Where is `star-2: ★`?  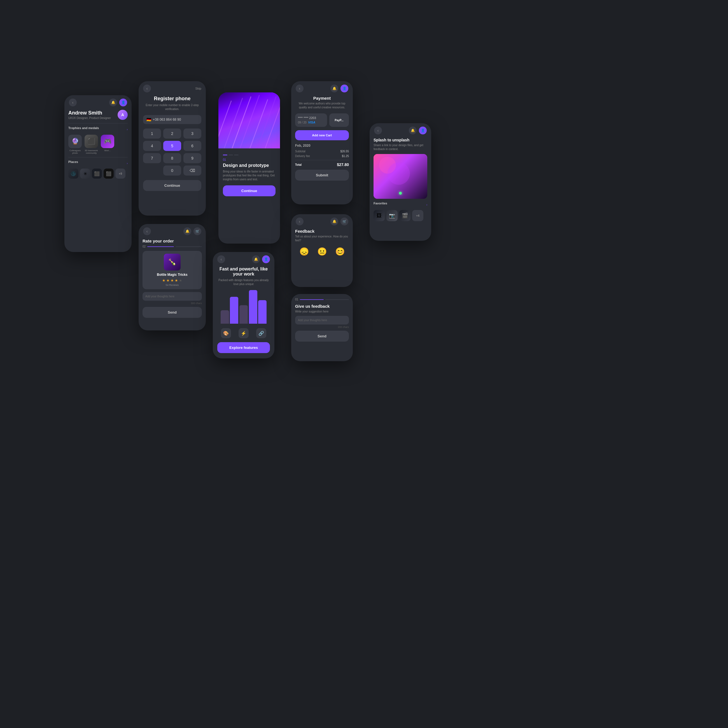
star-2: ★ is located at coordinates (168, 280).